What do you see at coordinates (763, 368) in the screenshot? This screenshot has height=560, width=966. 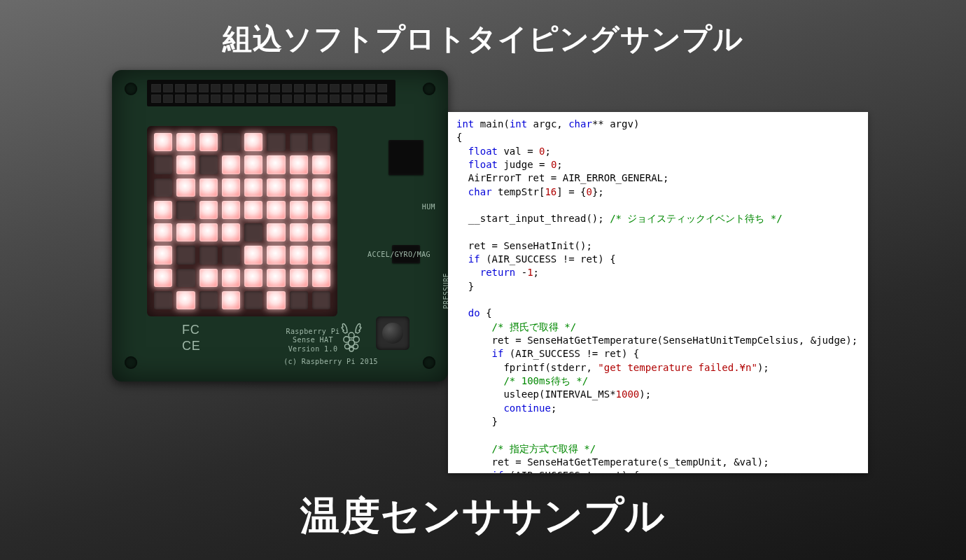 I see `code-text: );` at bounding box center [763, 368].